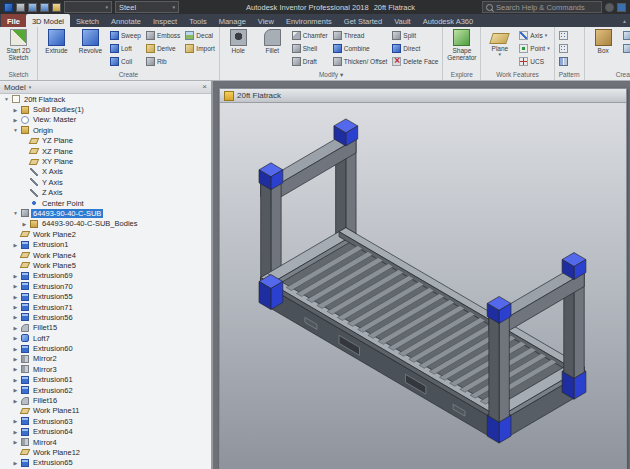 The width and height of the screenshot is (630, 469). What do you see at coordinates (238, 48) in the screenshot?
I see `hole-button: Hole` at bounding box center [238, 48].